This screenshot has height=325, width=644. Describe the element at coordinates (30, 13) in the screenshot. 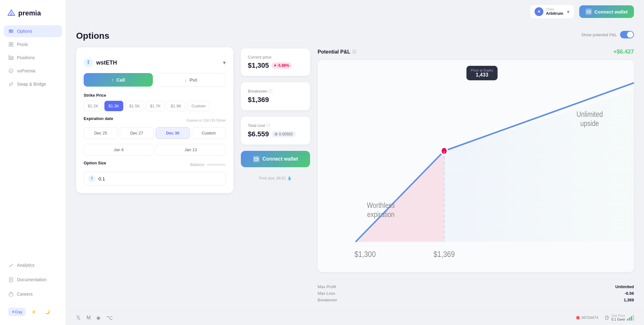

I see `app-name: premia` at that location.